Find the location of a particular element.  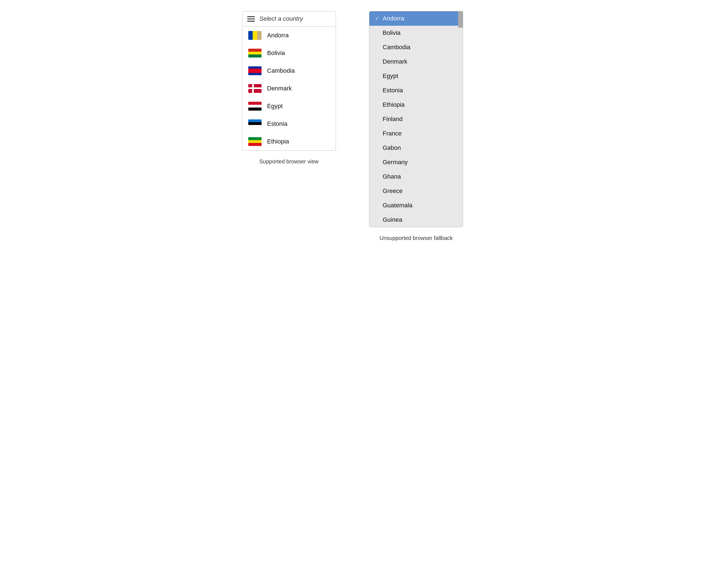

right-panel: ✓ Andorra ✓ Bolivia ✓ Cambodia ✓ Denmark… is located at coordinates (416, 126).